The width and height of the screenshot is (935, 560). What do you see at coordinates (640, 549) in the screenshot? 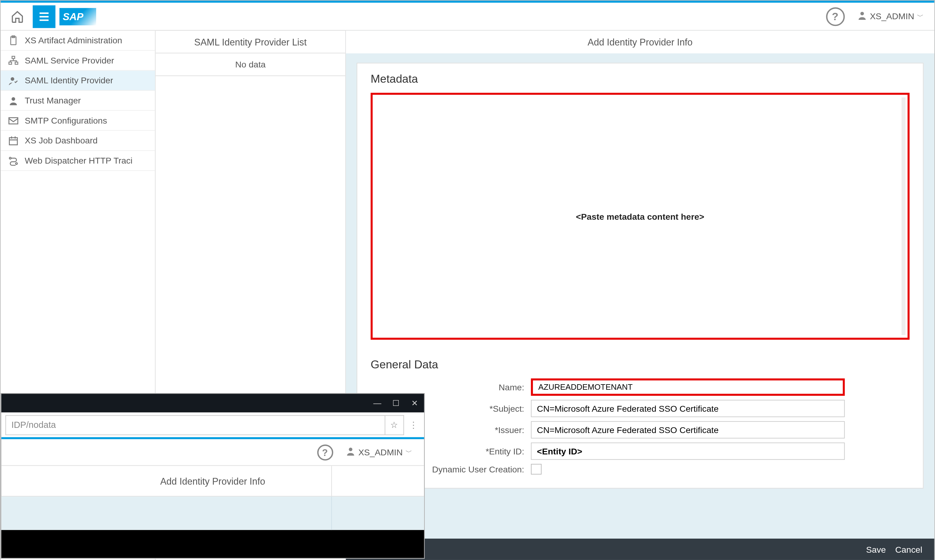
I see `footer-bar: Save Cancel` at bounding box center [640, 549].